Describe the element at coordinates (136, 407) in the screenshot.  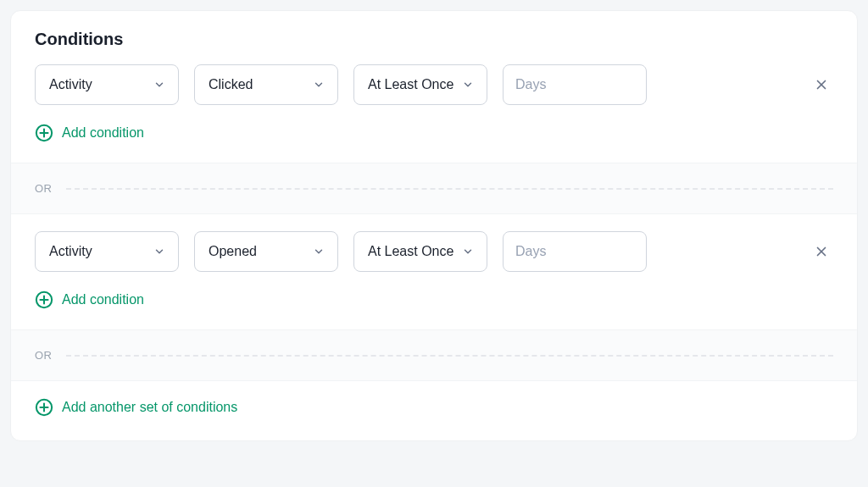
I see `add-condition-set-button: Add another set of conditions` at that location.